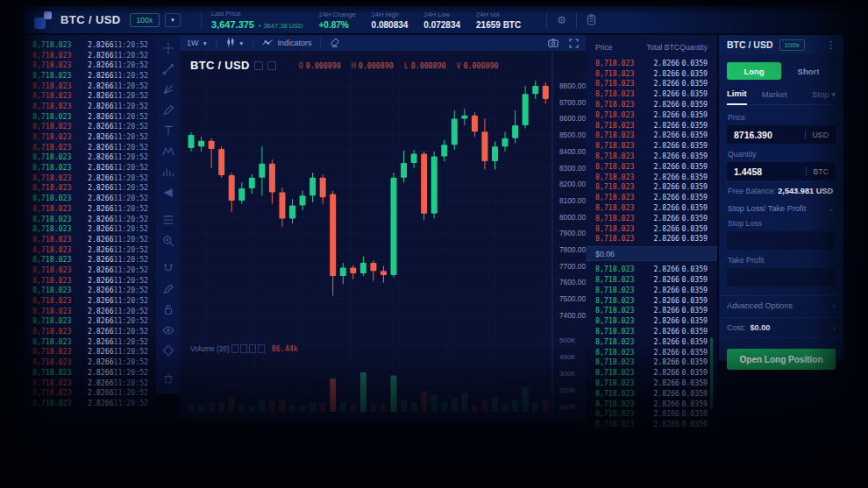  I want to click on long-button: Long, so click(754, 71).